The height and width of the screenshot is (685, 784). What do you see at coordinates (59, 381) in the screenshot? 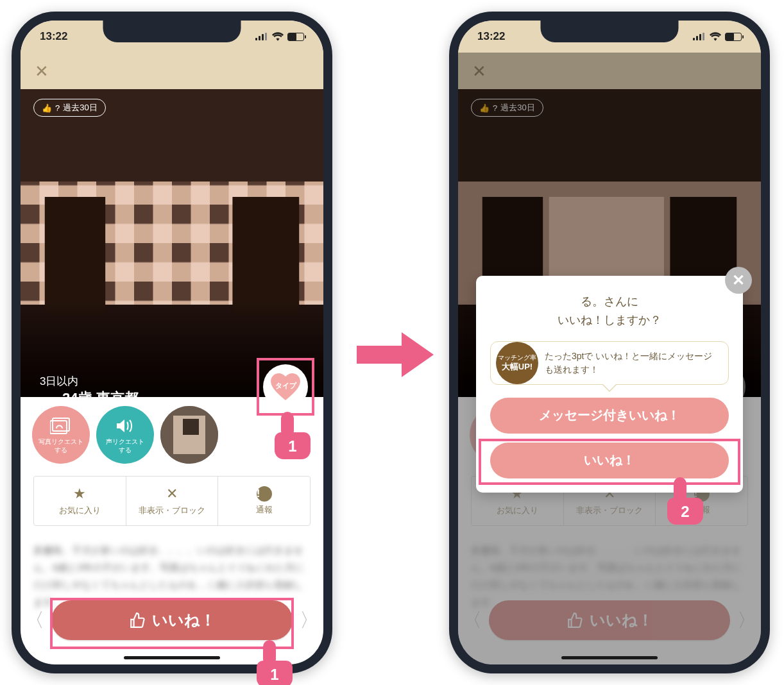
I see `last-active-label: 3日以内` at bounding box center [59, 381].